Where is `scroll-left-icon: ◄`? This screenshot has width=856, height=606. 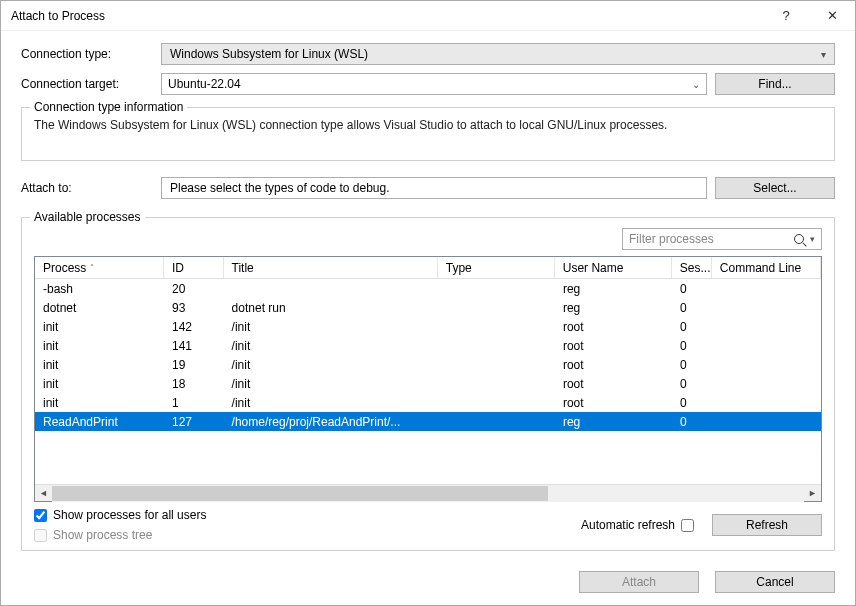 scroll-left-icon: ◄ is located at coordinates (44, 494).